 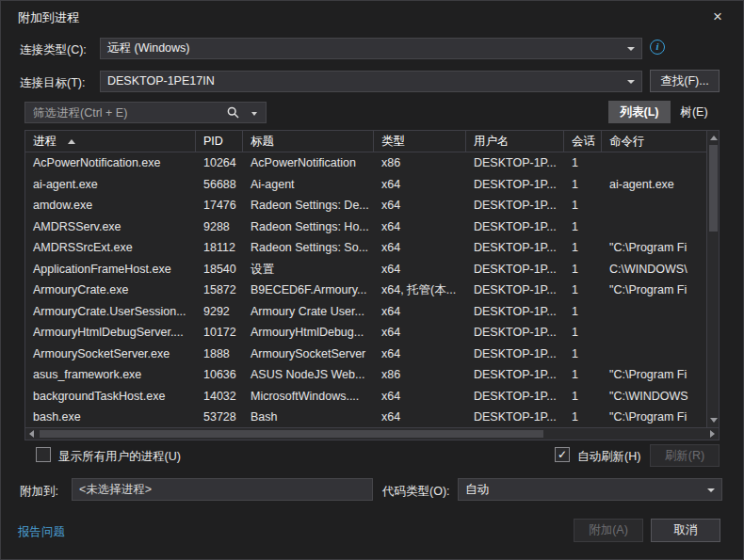 What do you see at coordinates (477, 489) in the screenshot?
I see `code-type-value: 自动` at bounding box center [477, 489].